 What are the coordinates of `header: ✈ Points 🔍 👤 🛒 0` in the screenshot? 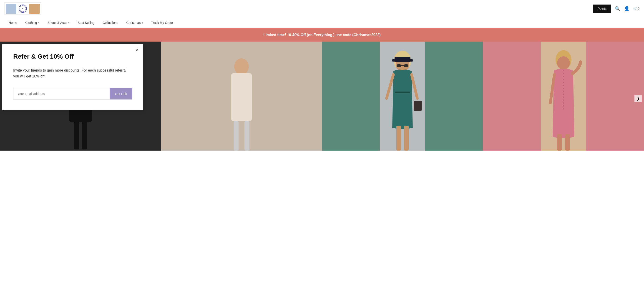 It's located at (322, 8).